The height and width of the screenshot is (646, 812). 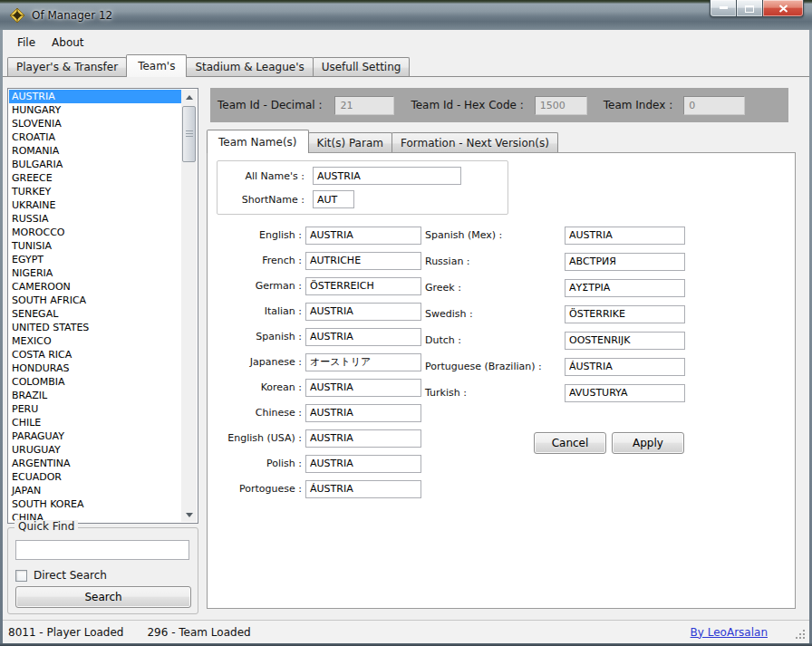 I want to click on minimize-button, so click(x=723, y=9).